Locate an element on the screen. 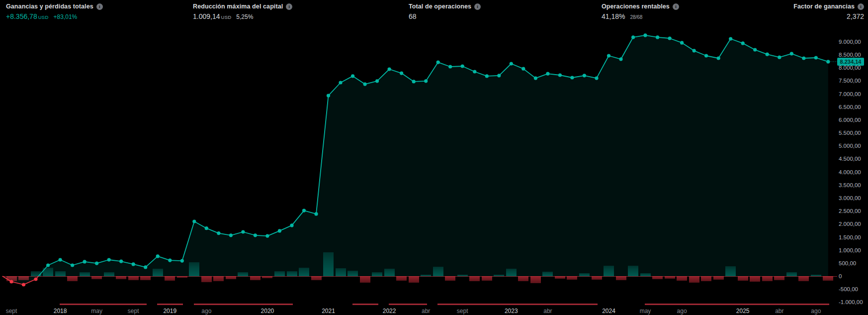 This screenshot has width=868, height=315. stat-value: 41,18% is located at coordinates (613, 16).